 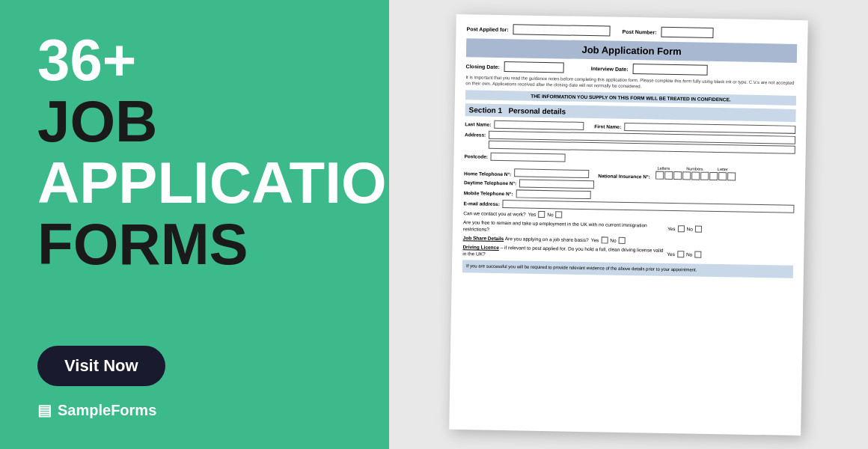 I want to click on contact-work-no-checkbox, so click(x=560, y=214).